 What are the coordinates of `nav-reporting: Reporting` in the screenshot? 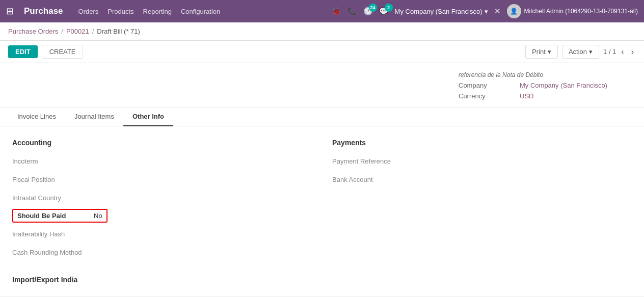 It's located at (157, 11).